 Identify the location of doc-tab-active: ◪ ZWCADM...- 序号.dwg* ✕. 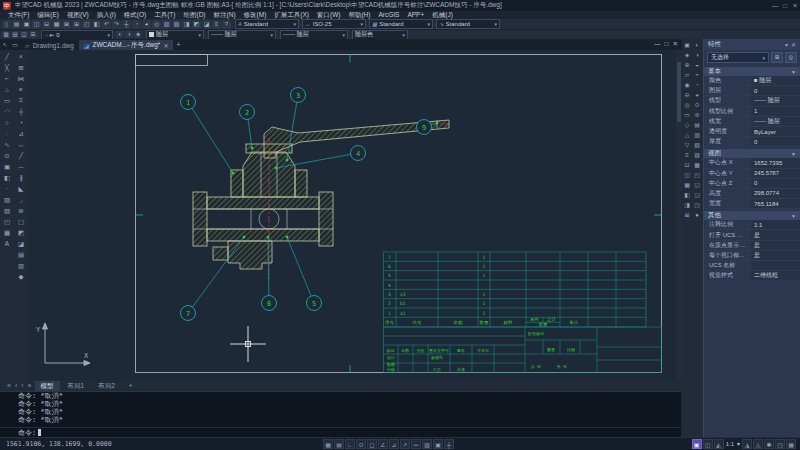
(126, 45).